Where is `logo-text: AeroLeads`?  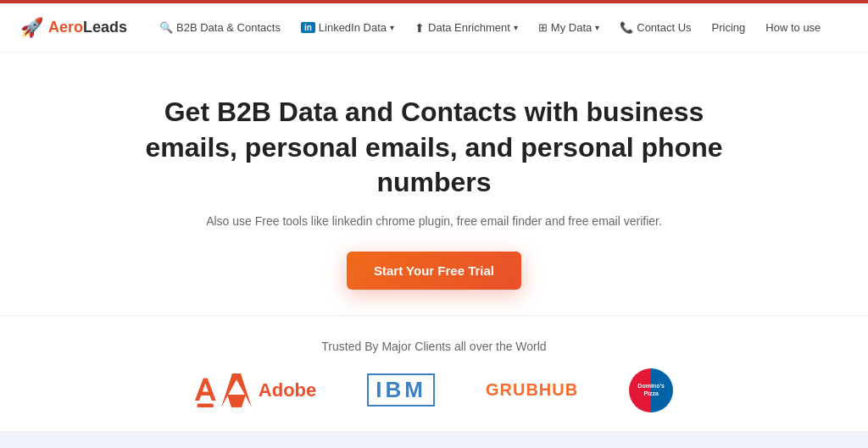
logo-text: AeroLeads is located at coordinates (88, 27).